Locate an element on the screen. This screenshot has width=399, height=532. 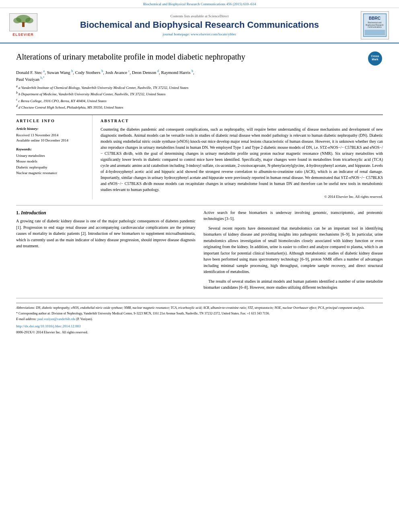
doi-line: http://dx.doi.org/10.1016/j.bbrc.2014.12… is located at coordinates (200, 327).